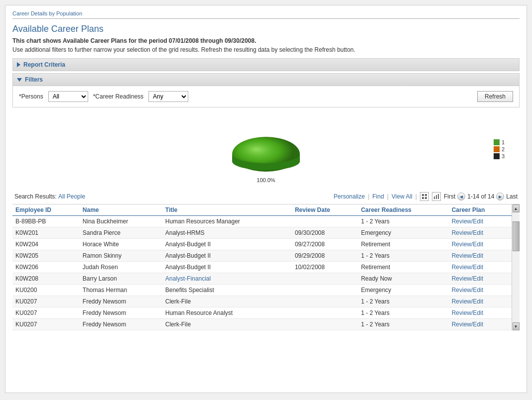 The width and height of the screenshot is (532, 400). Describe the element at coordinates (46, 222) in the screenshot. I see `cell-employee-id: B-89BB-PB` at that location.